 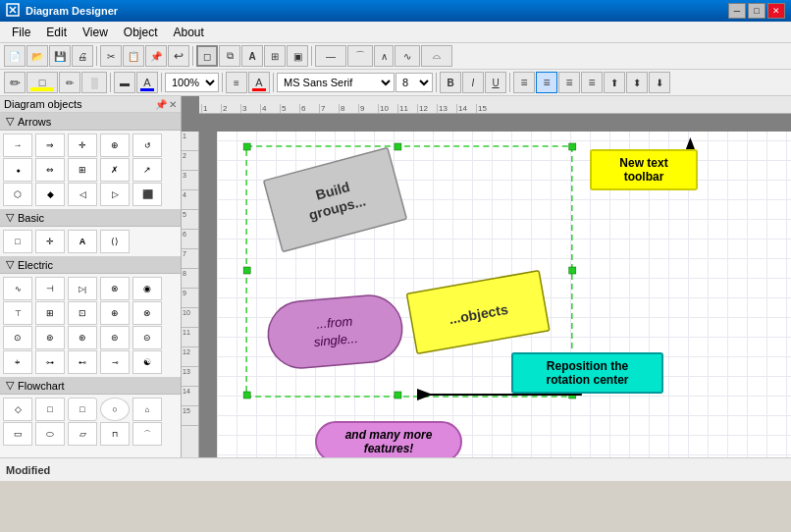 I want to click on sidebar-close-button: ✕, so click(x=173, y=104).